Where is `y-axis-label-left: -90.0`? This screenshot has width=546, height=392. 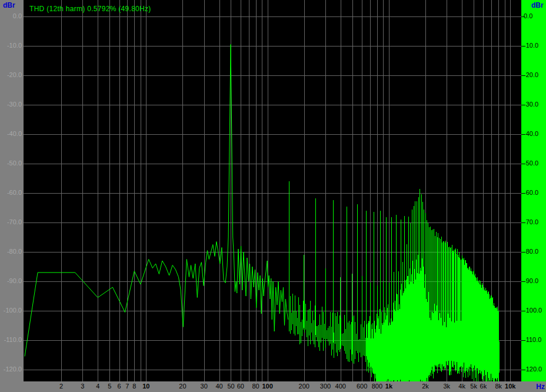
y-axis-label-left: -90.0 is located at coordinates (11, 281).